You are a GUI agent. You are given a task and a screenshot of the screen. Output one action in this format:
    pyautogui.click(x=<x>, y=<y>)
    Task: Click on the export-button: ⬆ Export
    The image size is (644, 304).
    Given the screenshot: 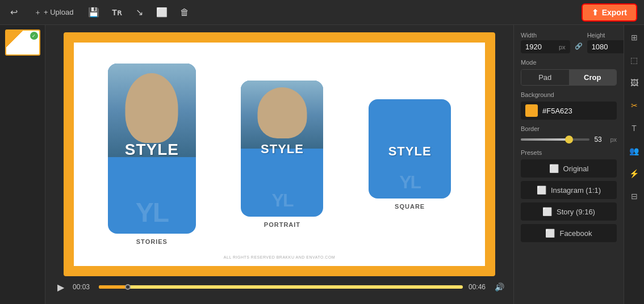 What is the action you would take?
    pyautogui.click(x=609, y=12)
    